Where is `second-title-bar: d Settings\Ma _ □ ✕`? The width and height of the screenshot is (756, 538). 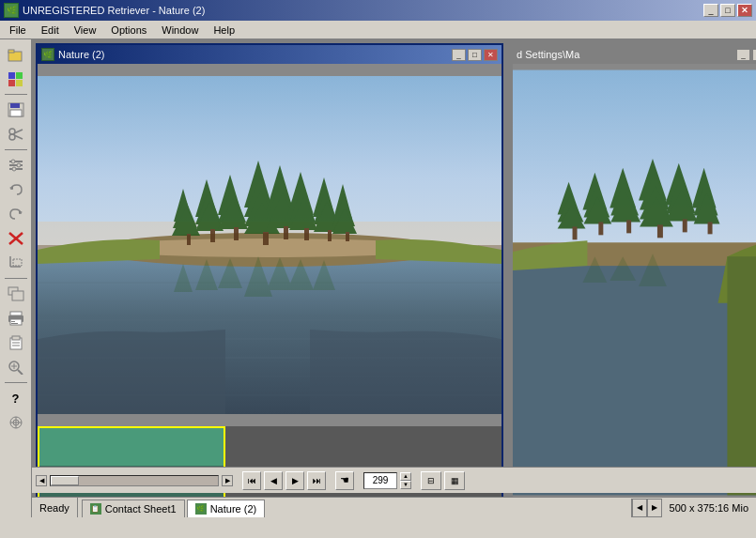 second-title-bar: d Settings\Ma _ □ ✕ is located at coordinates (635, 54).